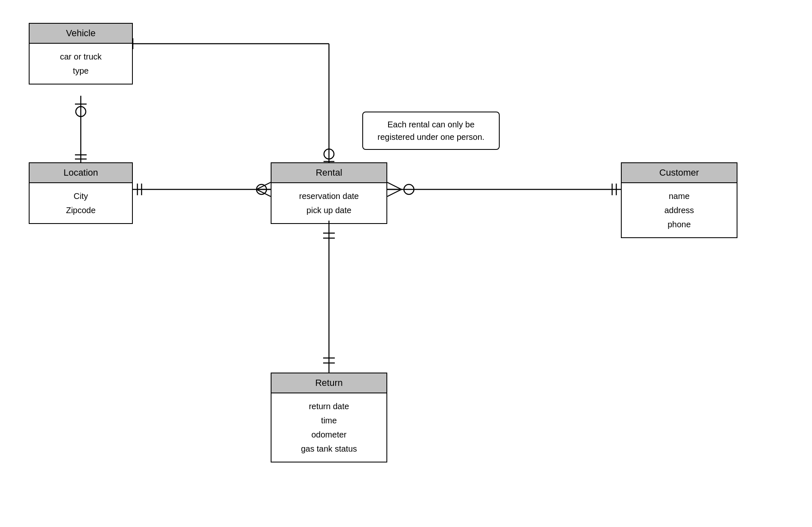  Describe the element at coordinates (329, 449) in the screenshot. I see `return-attr-4: gas tank status` at that location.